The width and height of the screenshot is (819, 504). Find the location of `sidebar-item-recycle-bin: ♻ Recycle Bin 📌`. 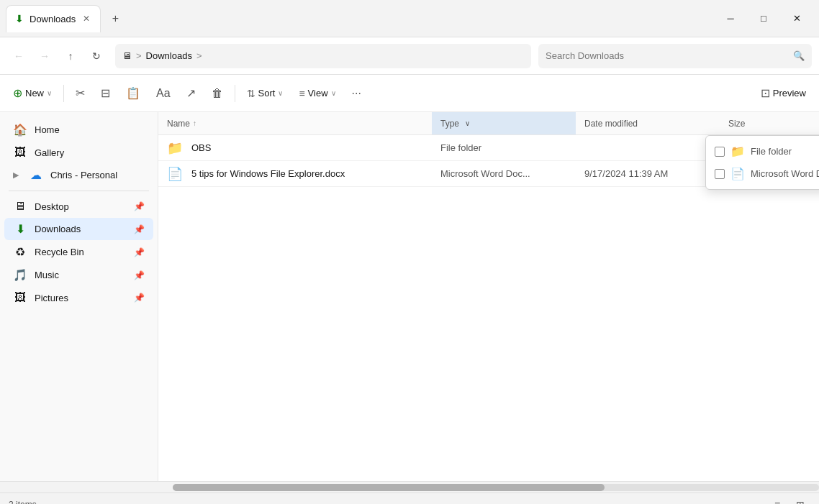

sidebar-item-recycle-bin: ♻ Recycle Bin 📌 is located at coordinates (79, 252).